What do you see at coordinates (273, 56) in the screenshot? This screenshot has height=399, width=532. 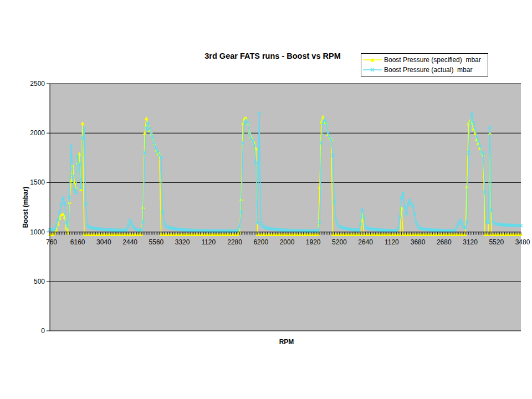 I see `chart-title: 3rd Gear FATS runs - Boost vs RPM` at bounding box center [273, 56].